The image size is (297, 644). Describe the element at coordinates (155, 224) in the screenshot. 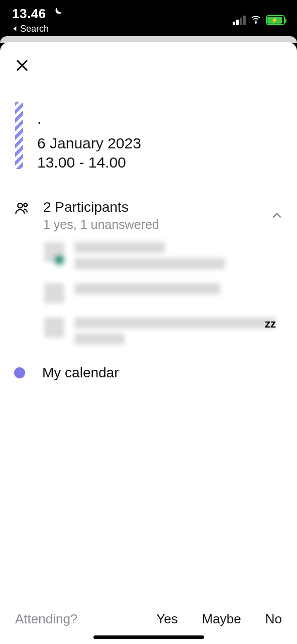

I see `participants-summary: 1 yes, 1 unanswered` at that location.